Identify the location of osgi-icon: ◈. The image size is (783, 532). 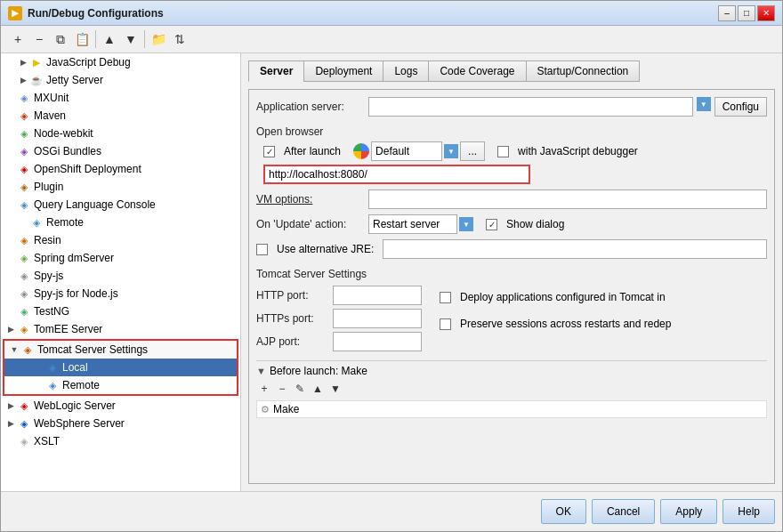
(24, 151).